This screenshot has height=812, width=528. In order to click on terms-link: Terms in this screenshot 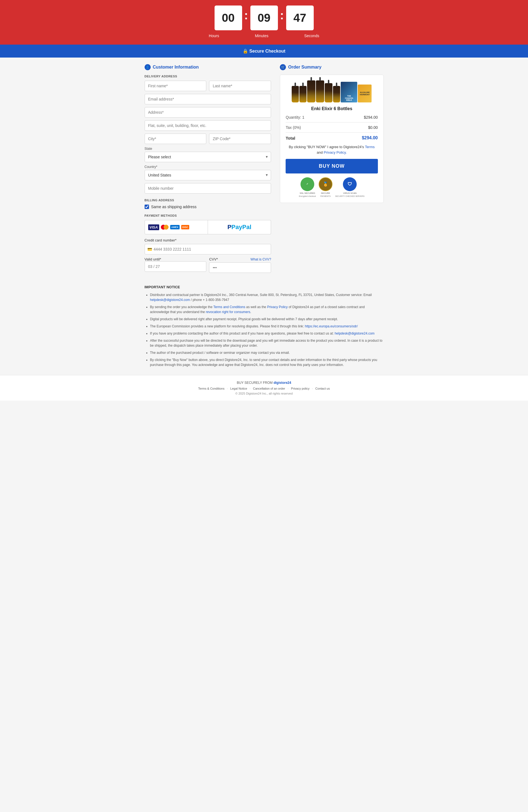, I will do `click(370, 147)`.